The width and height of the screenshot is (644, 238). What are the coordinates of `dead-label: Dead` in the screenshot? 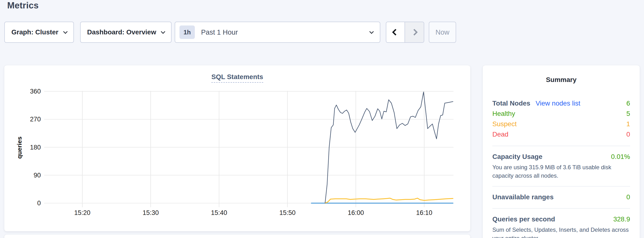 It's located at (500, 134).